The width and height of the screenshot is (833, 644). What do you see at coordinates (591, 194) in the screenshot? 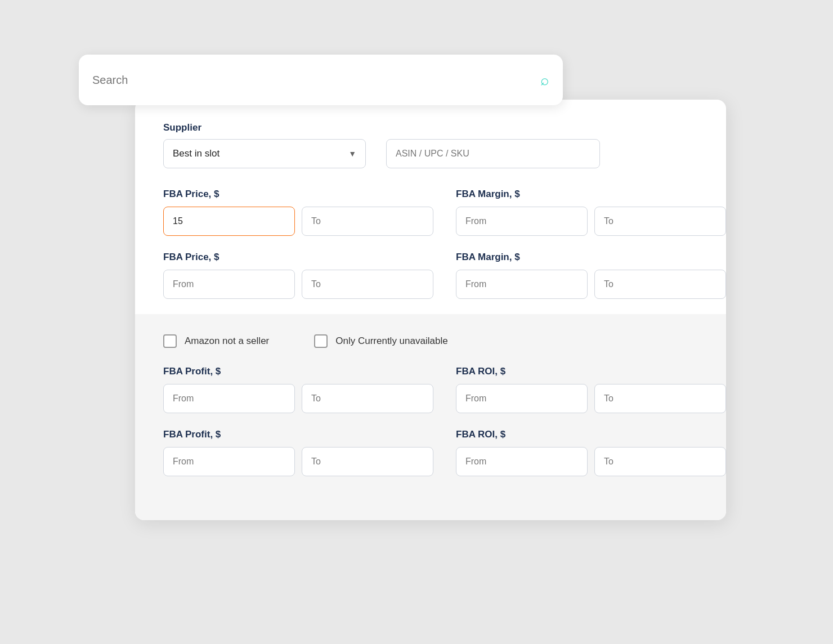
I see `fba-margin-1-label: FBA Margin, $` at bounding box center [591, 194].